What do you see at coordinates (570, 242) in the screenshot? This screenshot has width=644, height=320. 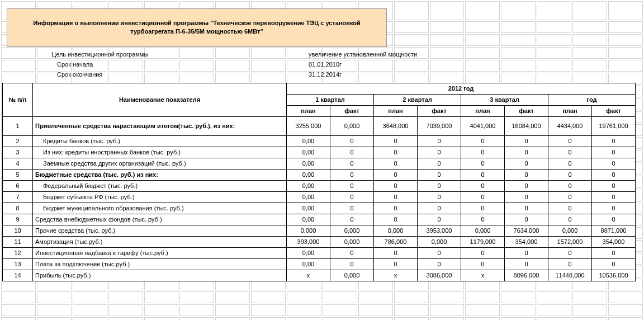 I see `cell-yp: 1572,000` at bounding box center [570, 242].